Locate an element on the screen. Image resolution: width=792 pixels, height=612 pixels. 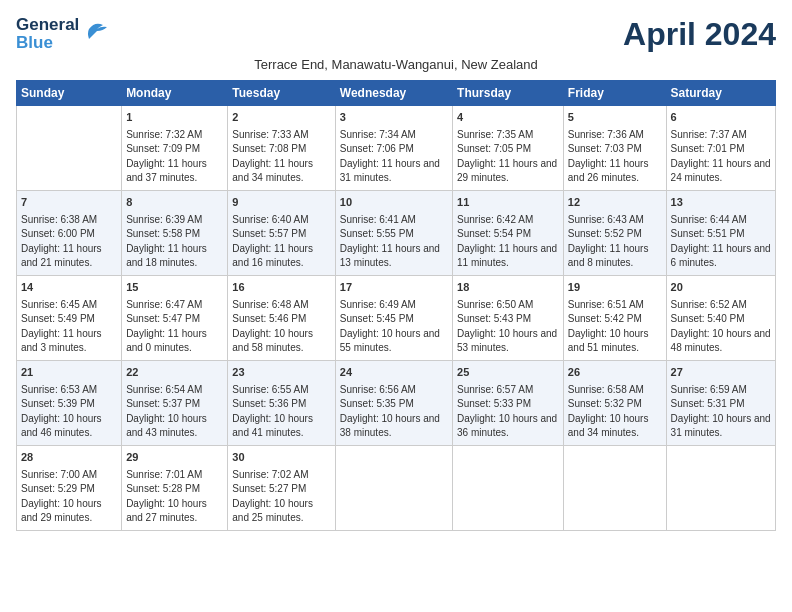
calendar-cell: 2Sunrise: 7:33 AMSunset: 7:08 PMDaylight… is located at coordinates (282, 148).